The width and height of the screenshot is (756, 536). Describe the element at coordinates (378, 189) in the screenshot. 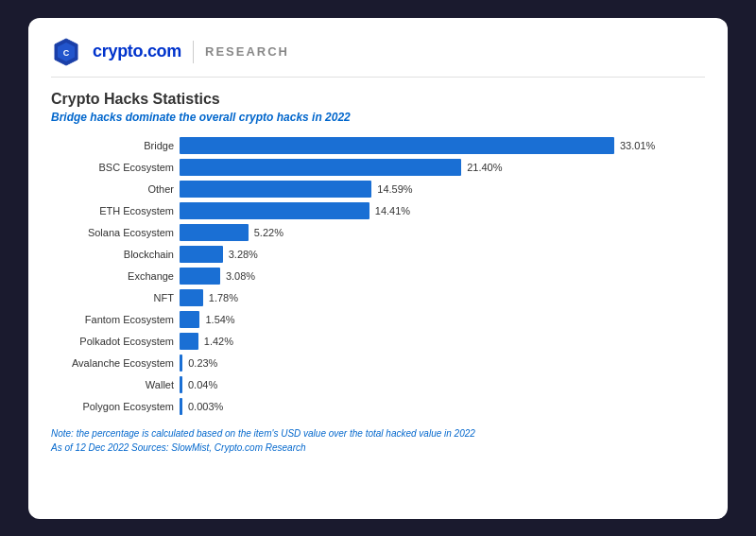

I see `table-row: Other14.59%` at that location.